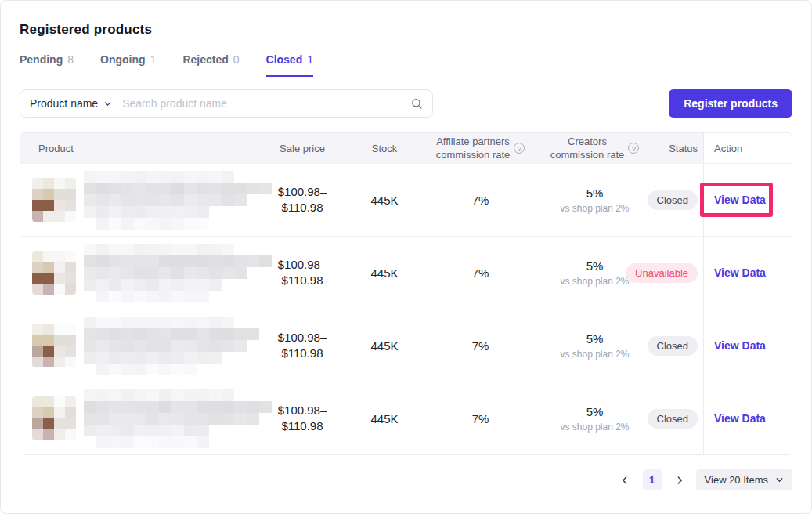 The width and height of the screenshot is (812, 514). Describe the element at coordinates (678, 273) in the screenshot. I see `status-cell: Unavailable` at that location.